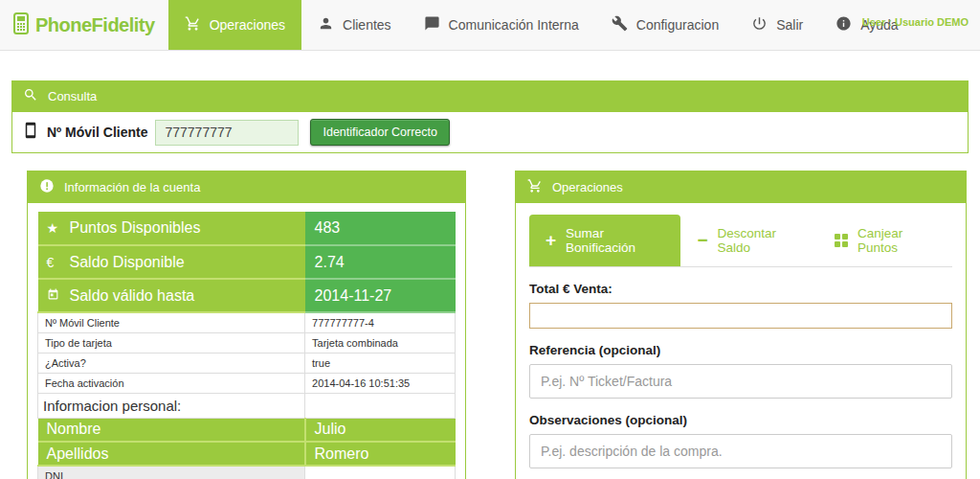  Describe the element at coordinates (247, 383) in the screenshot. I see `table-row-fecha-activacion: Fecha activación 2014-04-16 10:51:35` at that location.